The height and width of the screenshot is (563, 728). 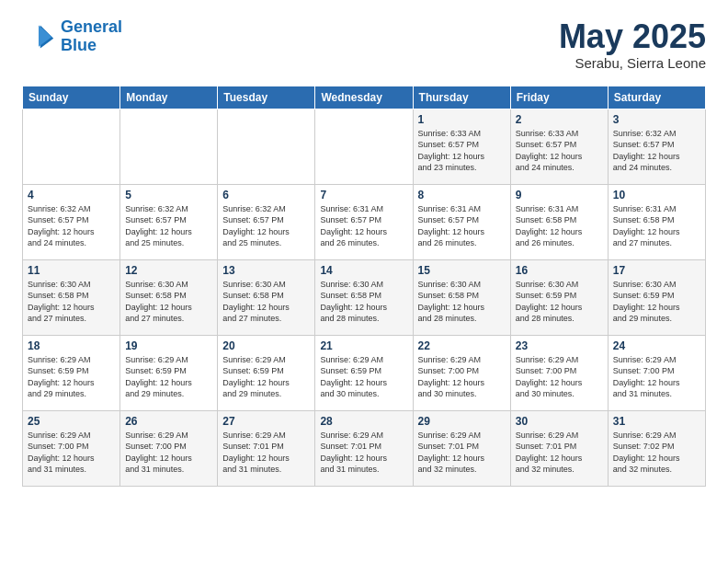 I want to click on day-number: 13, so click(x=267, y=270).